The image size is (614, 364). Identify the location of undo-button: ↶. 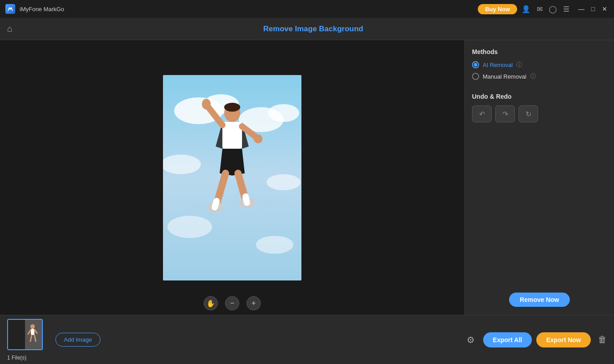
(482, 114).